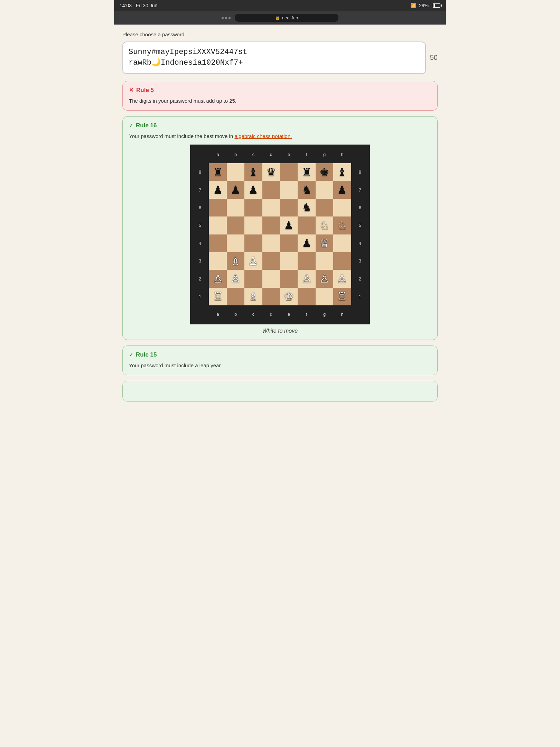 The height and width of the screenshot is (747, 560). I want to click on algebraic-chess-notation-link: algebraic chess notation., so click(263, 136).